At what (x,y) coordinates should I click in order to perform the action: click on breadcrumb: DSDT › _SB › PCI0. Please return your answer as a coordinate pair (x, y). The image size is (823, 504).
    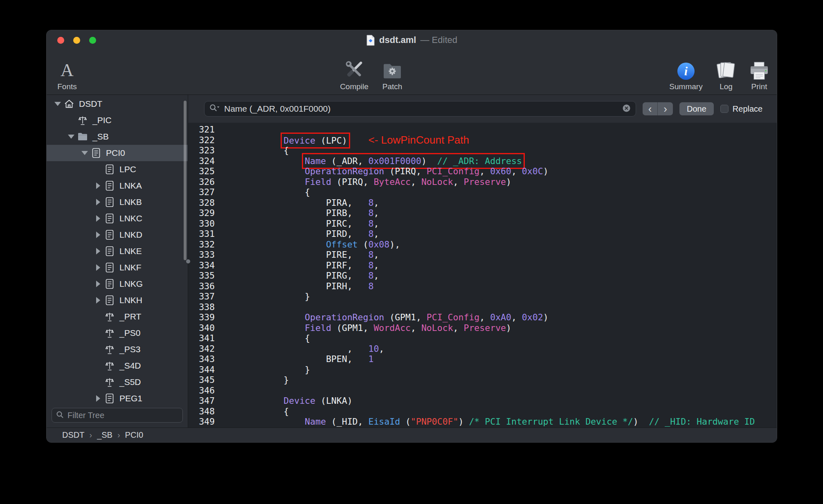
    Looking at the image, I should click on (412, 435).